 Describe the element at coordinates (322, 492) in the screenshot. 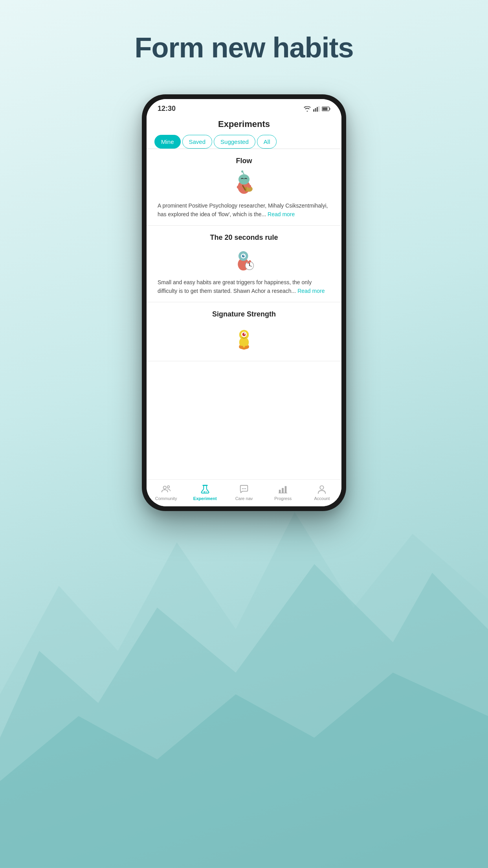

I see `nav-account: Account` at that location.